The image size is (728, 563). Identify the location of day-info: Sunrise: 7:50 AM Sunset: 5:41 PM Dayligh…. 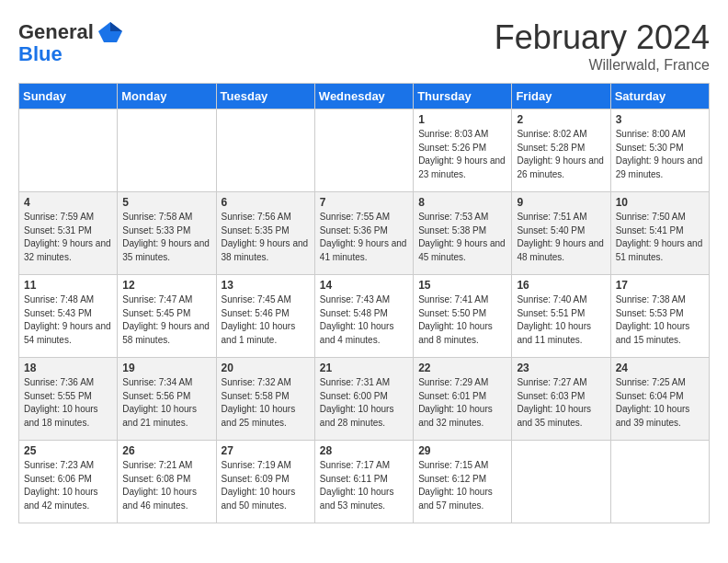
(660, 237).